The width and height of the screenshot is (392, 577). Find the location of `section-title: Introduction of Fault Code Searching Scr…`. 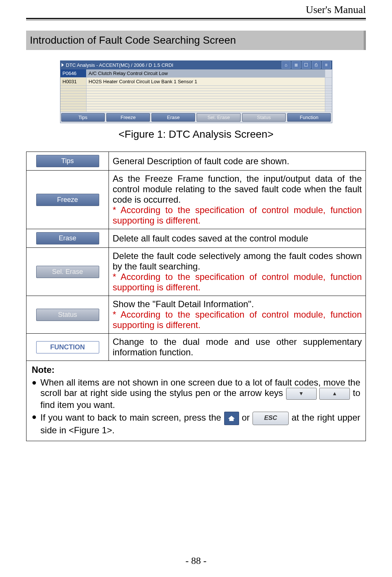

section-title: Introduction of Fault Code Searching Scr… is located at coordinates (196, 40).